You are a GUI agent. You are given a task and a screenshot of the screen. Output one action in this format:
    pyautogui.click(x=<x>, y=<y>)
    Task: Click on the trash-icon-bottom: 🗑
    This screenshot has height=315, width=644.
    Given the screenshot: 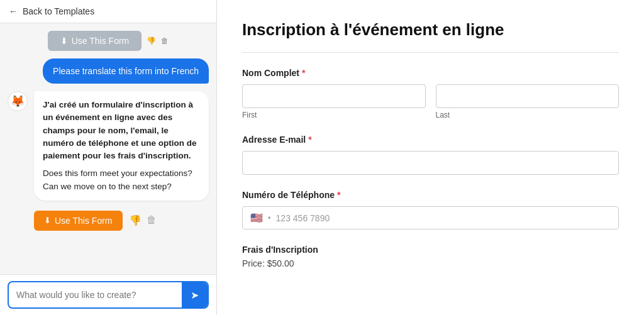 What is the action you would take?
    pyautogui.click(x=152, y=220)
    